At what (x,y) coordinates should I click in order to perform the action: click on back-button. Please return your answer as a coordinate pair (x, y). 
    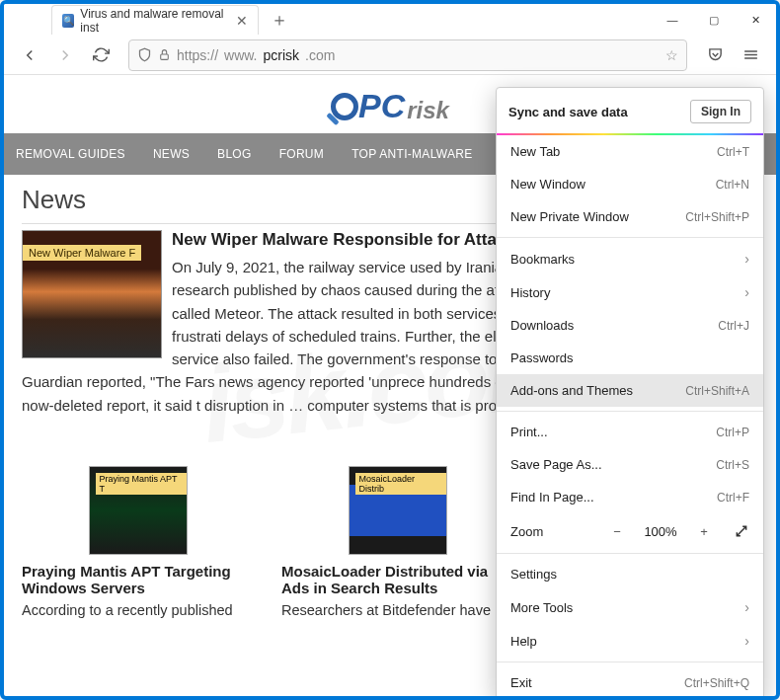
    Looking at the image, I should click on (30, 55).